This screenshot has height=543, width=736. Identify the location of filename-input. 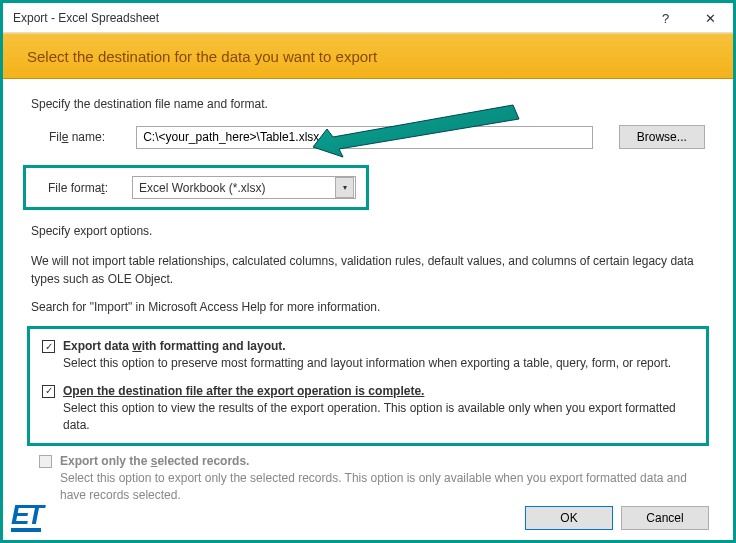
(364, 138).